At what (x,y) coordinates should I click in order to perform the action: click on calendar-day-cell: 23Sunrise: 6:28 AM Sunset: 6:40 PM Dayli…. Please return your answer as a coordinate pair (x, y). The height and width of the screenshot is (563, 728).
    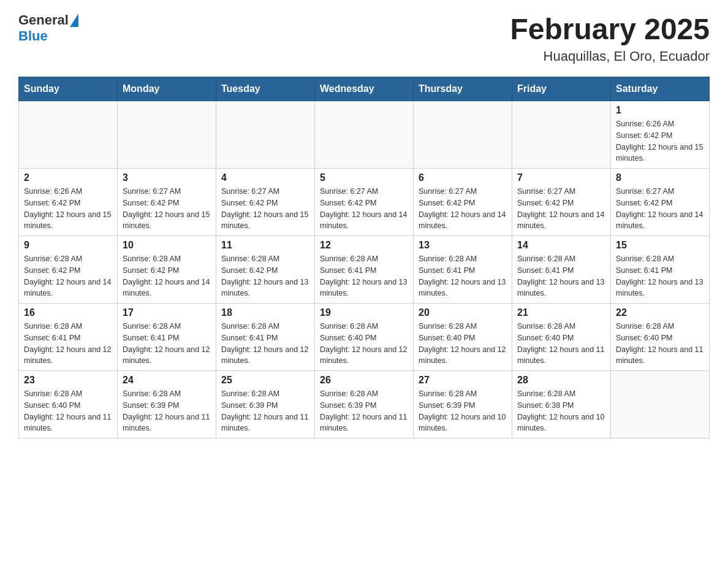
    Looking at the image, I should click on (69, 405).